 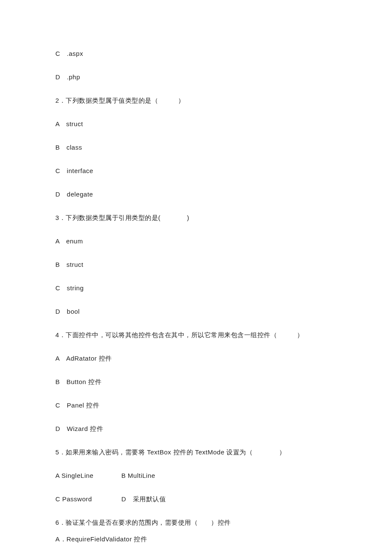 I want to click on question-line: 5．如果用来输入密码，需要将 TextBox 控件的 TextMode 设置为（…, so click(x=196, y=452).